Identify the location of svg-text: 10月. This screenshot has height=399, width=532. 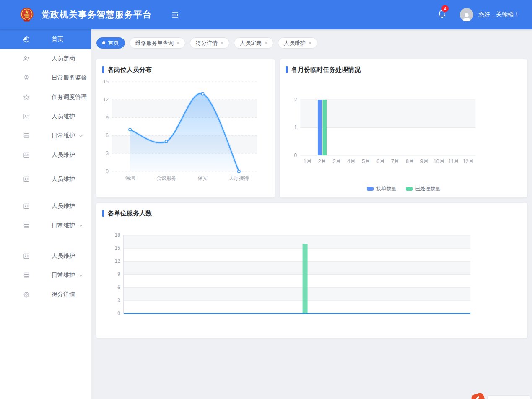
(439, 161).